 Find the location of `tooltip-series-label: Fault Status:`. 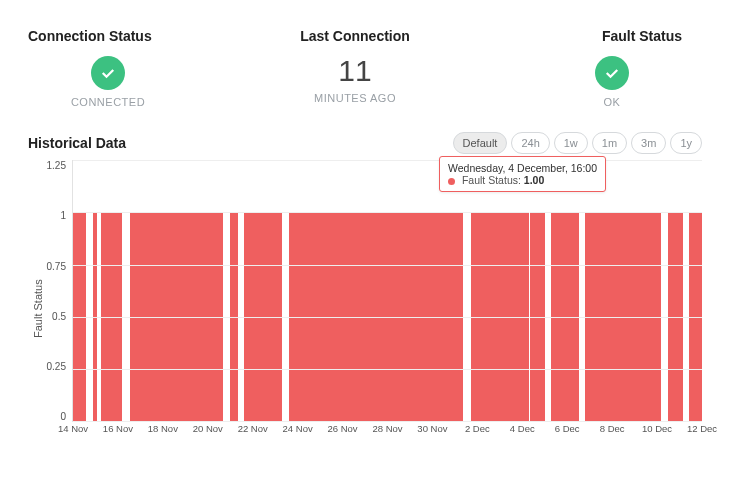

tooltip-series-label: Fault Status: is located at coordinates (492, 180).